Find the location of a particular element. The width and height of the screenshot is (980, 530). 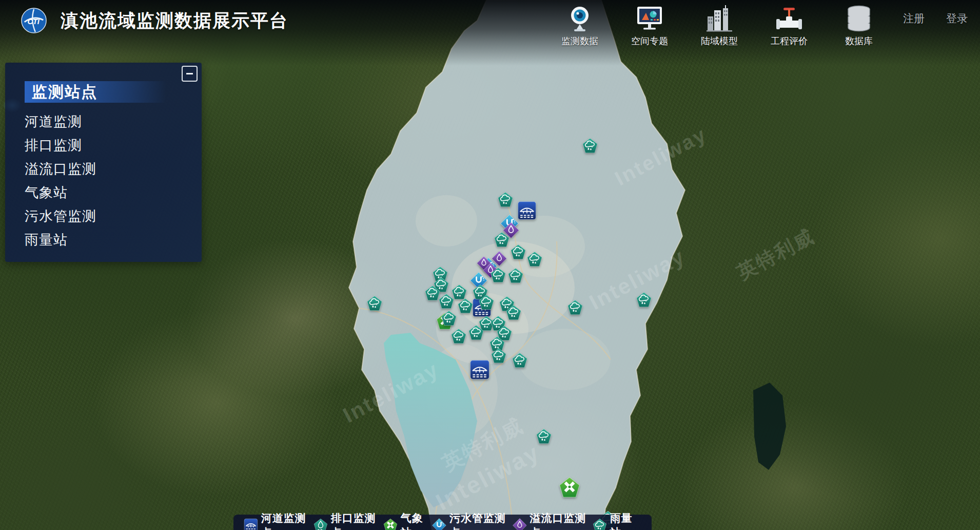

nav-label: 陆域模型 is located at coordinates (719, 41).